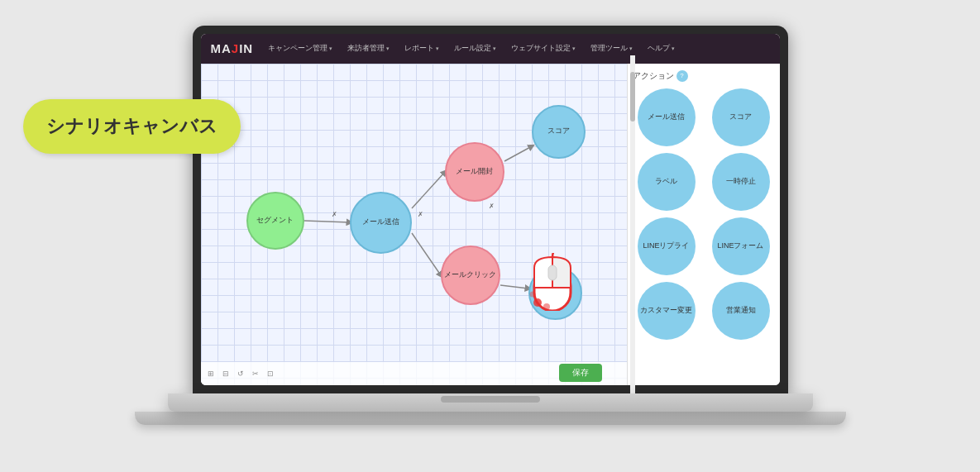 The width and height of the screenshot is (980, 472). I want to click on logo: MAJIN, so click(232, 48).